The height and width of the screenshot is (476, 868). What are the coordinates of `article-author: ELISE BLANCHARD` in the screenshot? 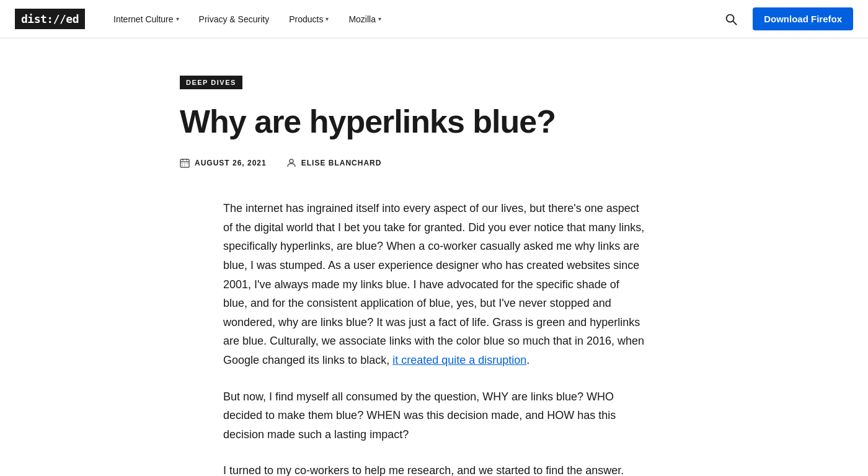 It's located at (334, 163).